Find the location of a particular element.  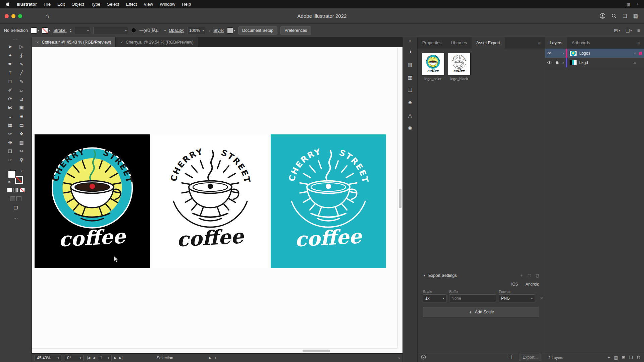

logo-black-artwork is located at coordinates (210, 200).